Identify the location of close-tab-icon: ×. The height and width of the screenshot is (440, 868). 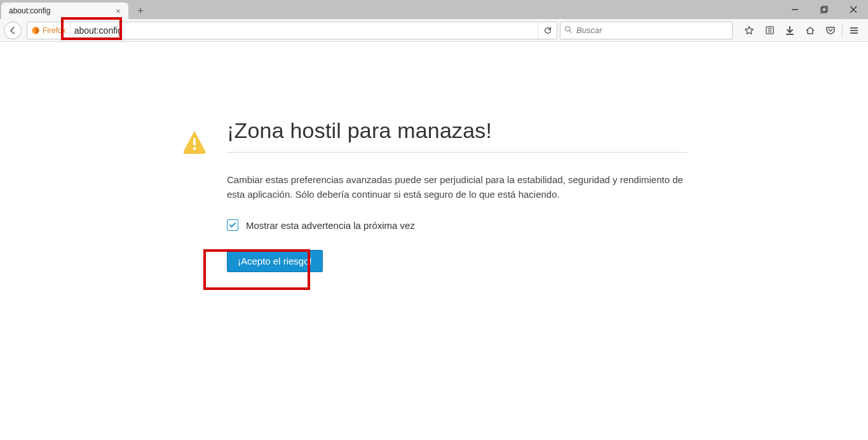
(118, 11).